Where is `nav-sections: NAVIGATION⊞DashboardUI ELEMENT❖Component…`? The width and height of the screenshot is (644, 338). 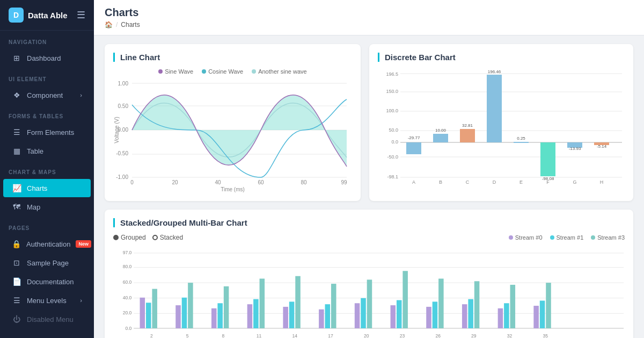
nav-sections: NAVIGATION⊞DashboardUI ELEMENT❖Component… is located at coordinates (47, 179).